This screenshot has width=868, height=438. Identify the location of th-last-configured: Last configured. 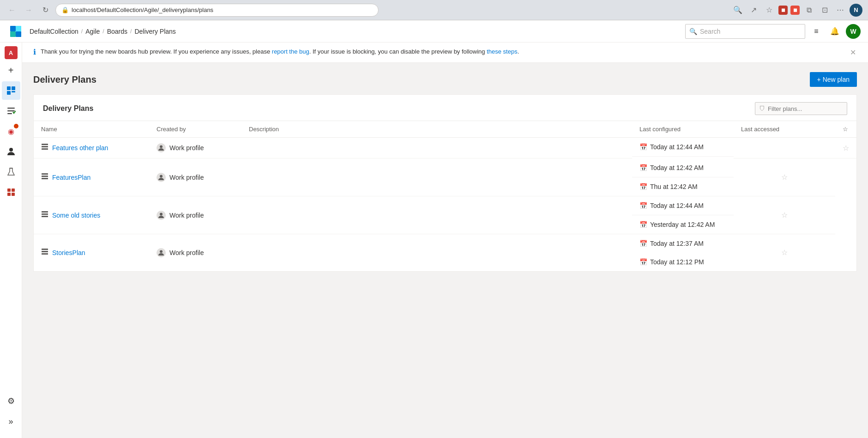
(683, 129).